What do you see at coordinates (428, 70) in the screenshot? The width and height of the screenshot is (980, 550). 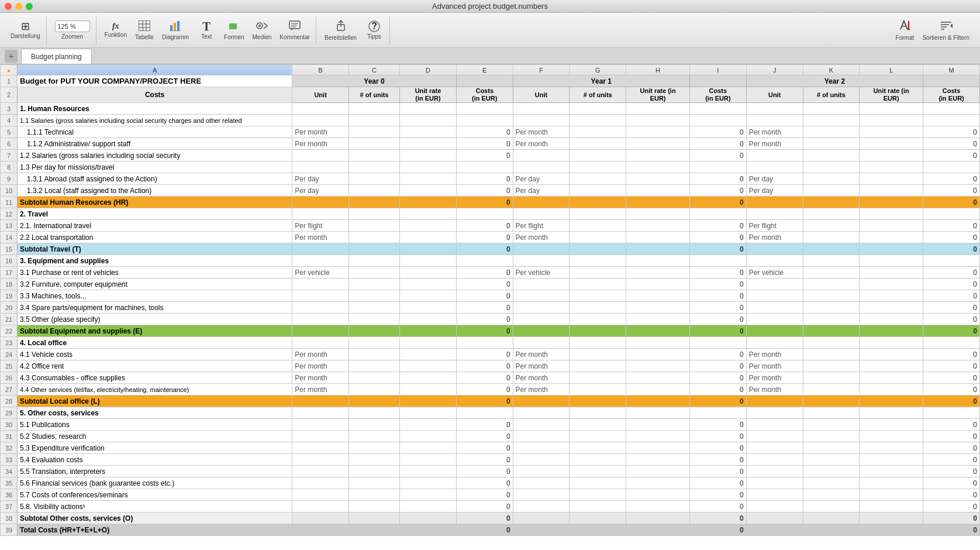 I see `col-header-D: D` at bounding box center [428, 70].